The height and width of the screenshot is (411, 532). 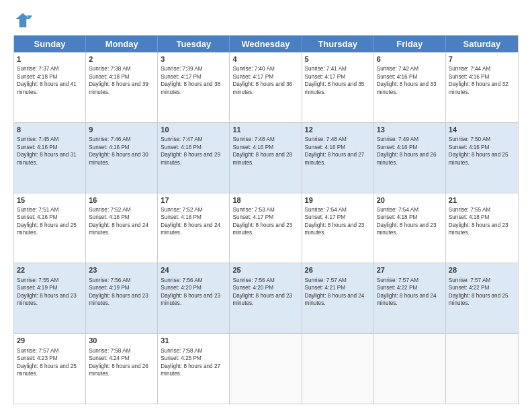 What do you see at coordinates (482, 130) in the screenshot?
I see `day-number: 14` at bounding box center [482, 130].